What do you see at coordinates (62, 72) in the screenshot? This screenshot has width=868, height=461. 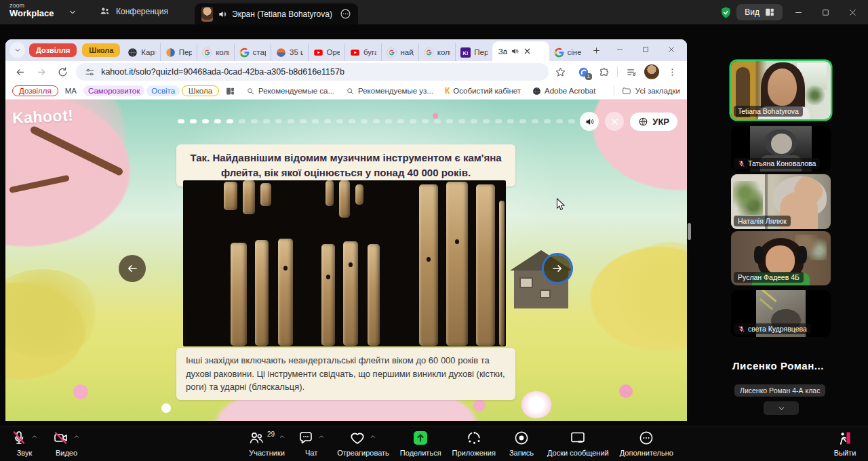 I see `reload-button` at bounding box center [62, 72].